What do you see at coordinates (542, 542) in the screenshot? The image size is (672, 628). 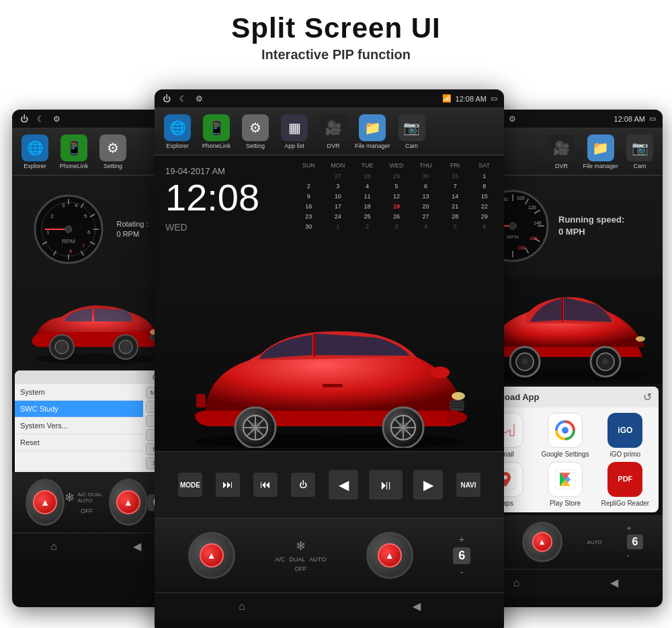 I see `right-knob-left: ▲` at bounding box center [542, 542].